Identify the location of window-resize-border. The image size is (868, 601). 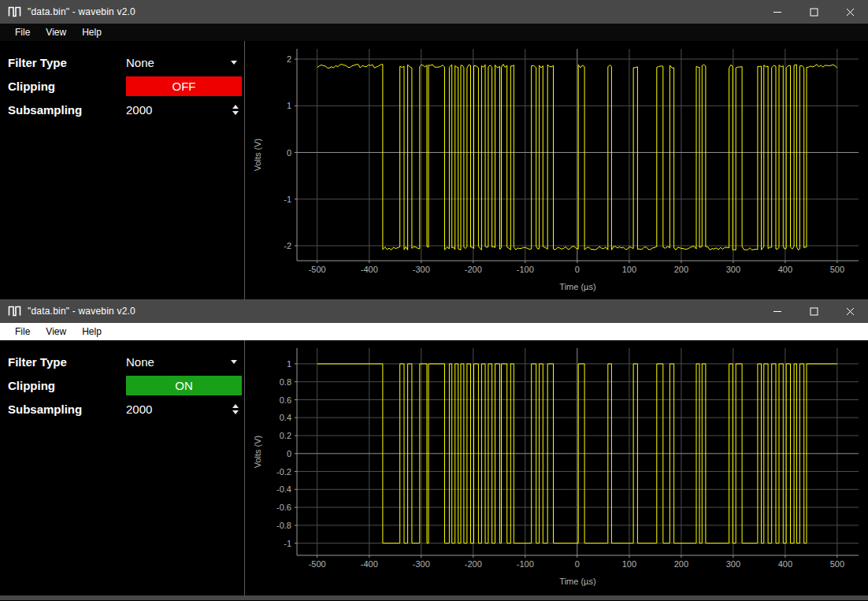
(434, 598).